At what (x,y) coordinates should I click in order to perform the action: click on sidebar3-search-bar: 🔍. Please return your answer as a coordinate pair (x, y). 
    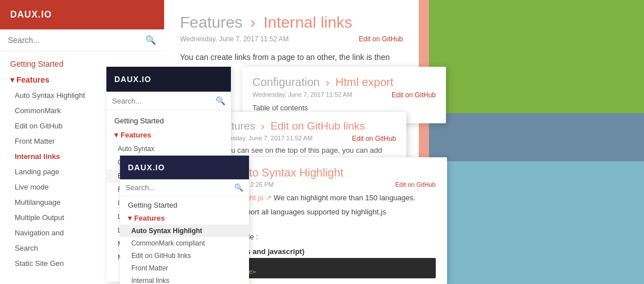
    Looking at the image, I should click on (184, 188).